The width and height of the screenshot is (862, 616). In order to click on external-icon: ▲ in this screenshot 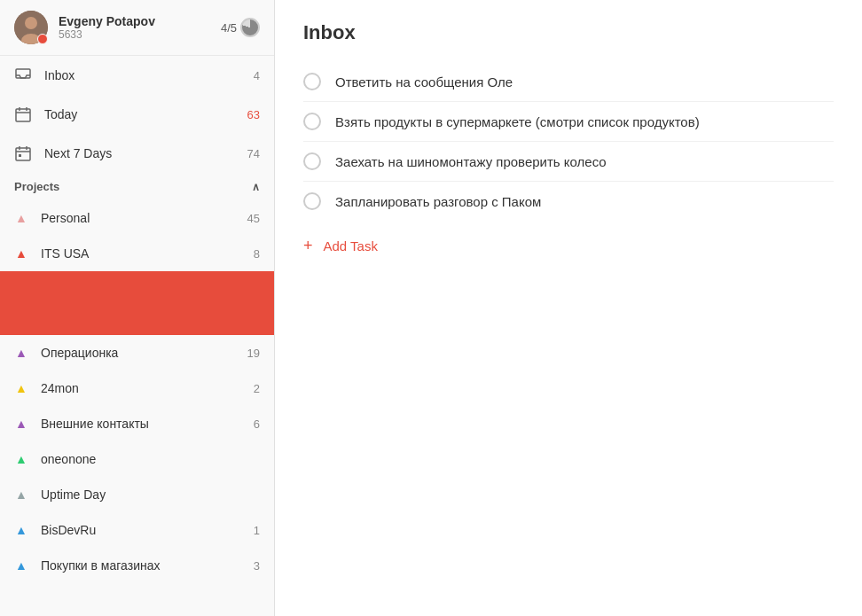, I will do `click(21, 424)`.